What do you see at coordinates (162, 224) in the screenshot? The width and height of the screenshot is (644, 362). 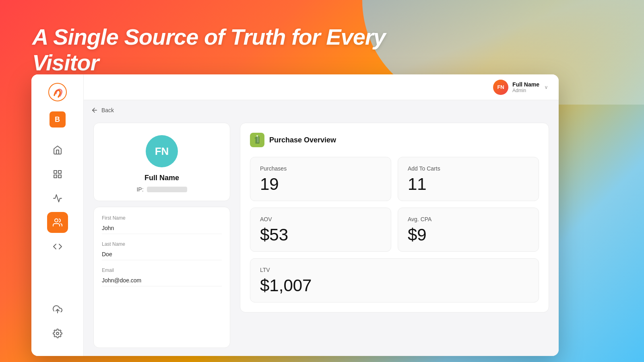 I see `form-field-firstname: First Name John` at bounding box center [162, 224].